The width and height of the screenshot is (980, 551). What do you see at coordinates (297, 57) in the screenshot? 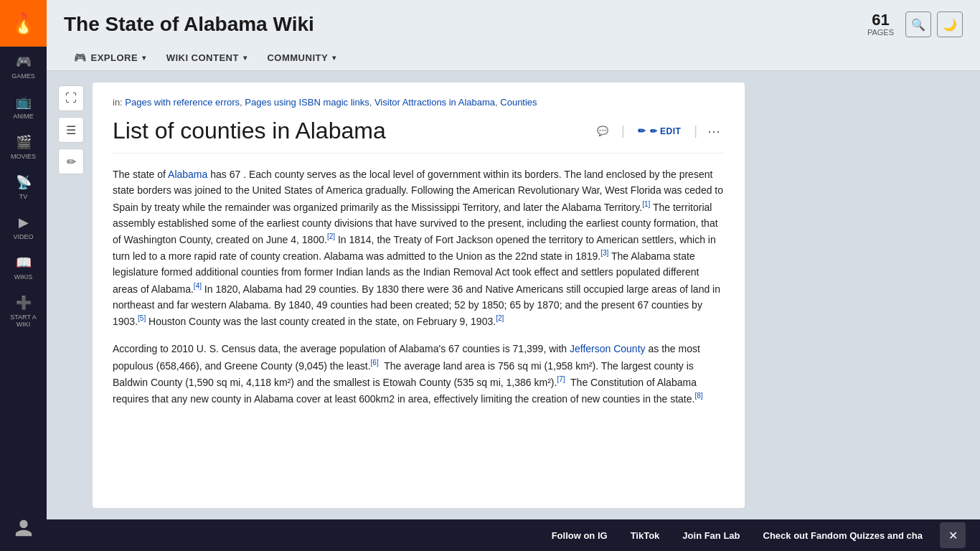
I see `nav-community-label: COMMUNITY` at bounding box center [297, 57].